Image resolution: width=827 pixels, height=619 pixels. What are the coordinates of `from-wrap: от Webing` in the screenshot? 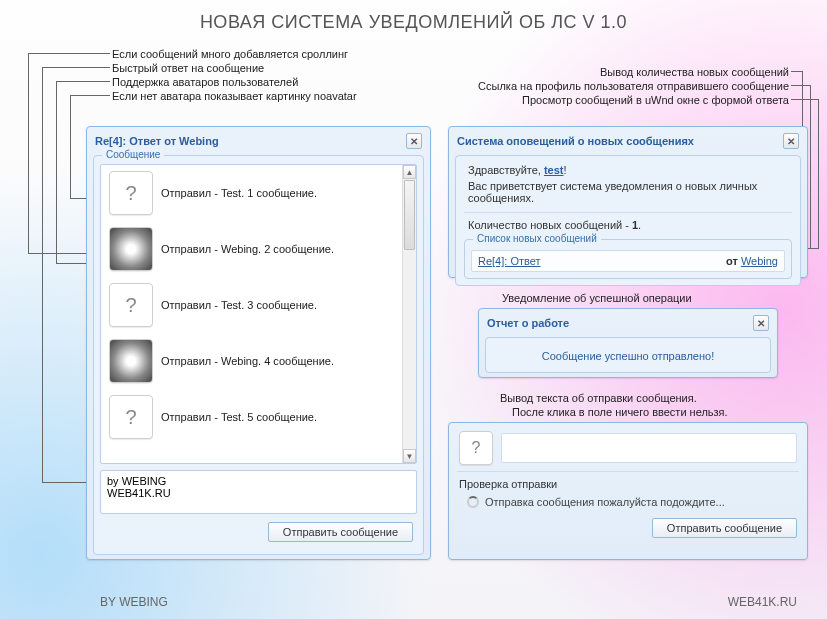 It's located at (752, 261).